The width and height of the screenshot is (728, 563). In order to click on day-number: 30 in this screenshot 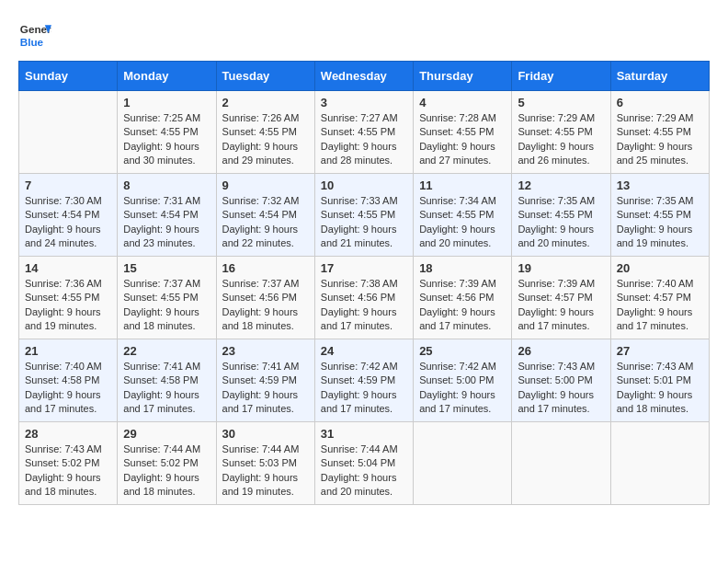, I will do `click(266, 434)`.